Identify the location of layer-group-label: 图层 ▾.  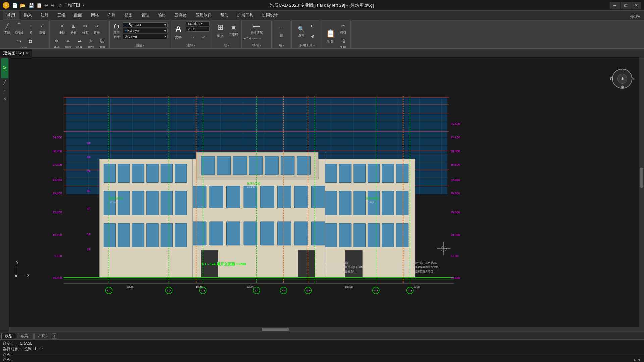
(140, 45).